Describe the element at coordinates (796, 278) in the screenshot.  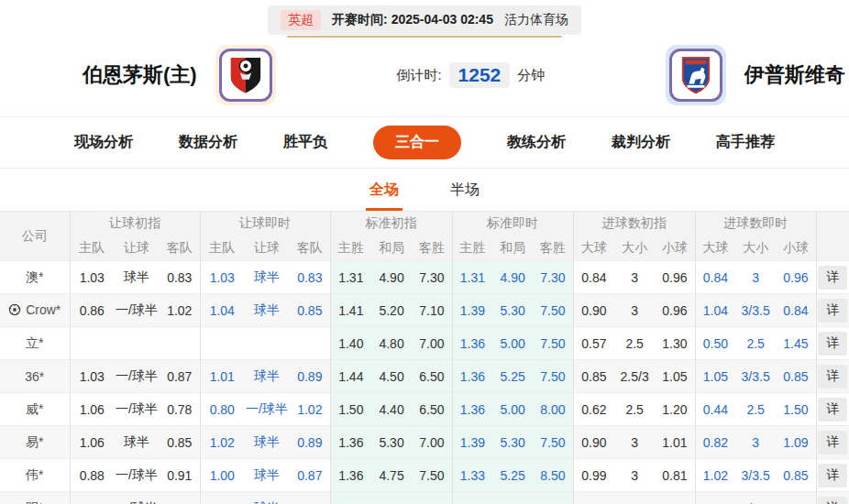
I see `odds-cell: 0.96` at that location.